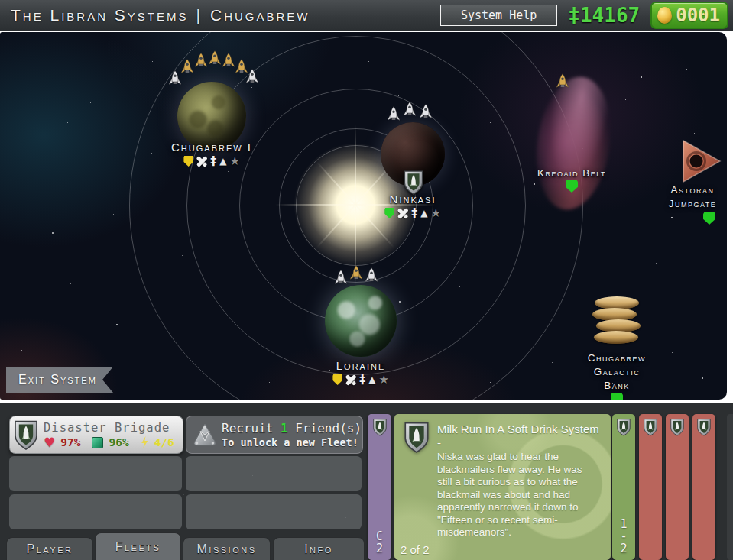  Describe the element at coordinates (0, 403) in the screenshot. I see `panel-speckles` at that location.